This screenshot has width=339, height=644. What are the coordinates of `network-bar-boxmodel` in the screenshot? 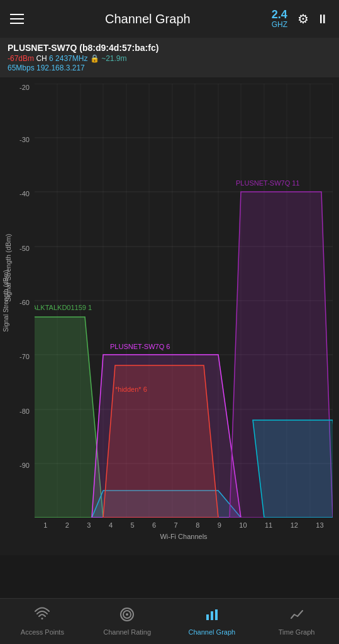 It's located at (293, 469).